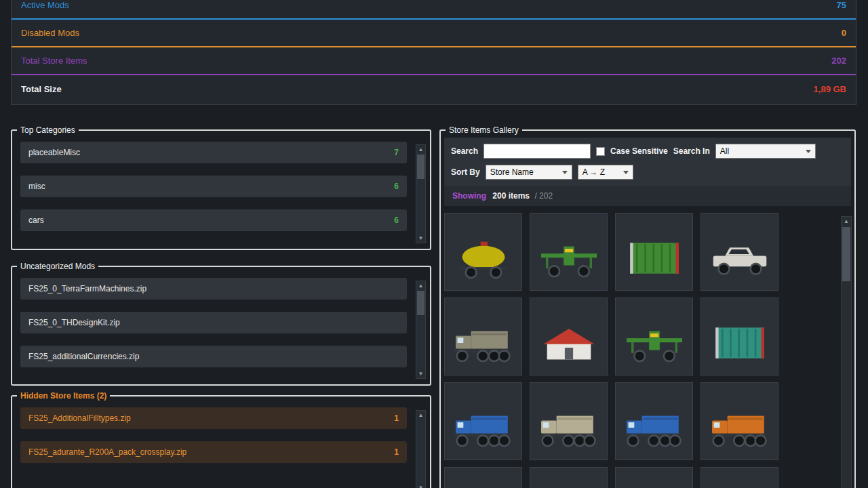  I want to click on status-showing-label: Showing, so click(469, 196).